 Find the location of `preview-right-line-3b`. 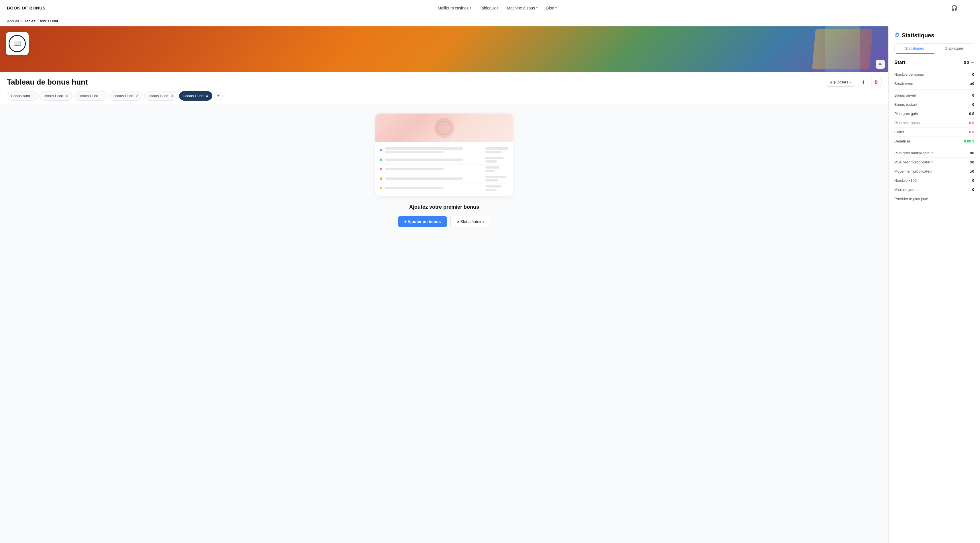

preview-right-line-3b is located at coordinates (490, 171).